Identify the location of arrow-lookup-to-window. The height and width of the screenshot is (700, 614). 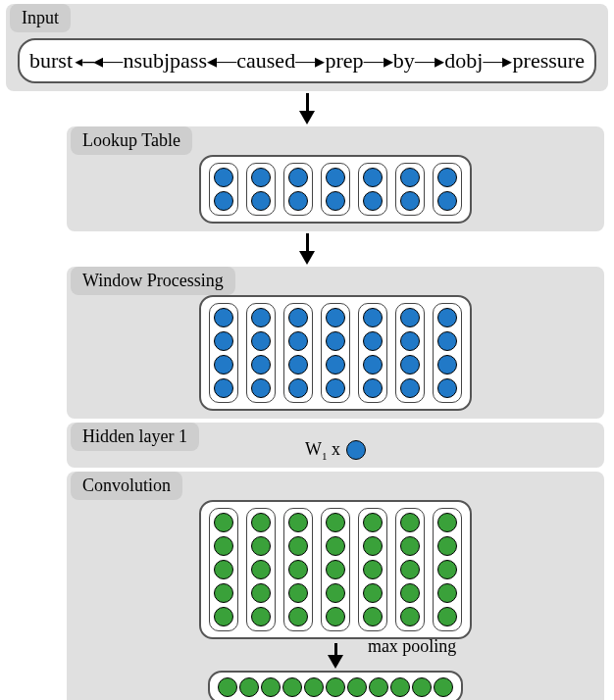
(307, 249).